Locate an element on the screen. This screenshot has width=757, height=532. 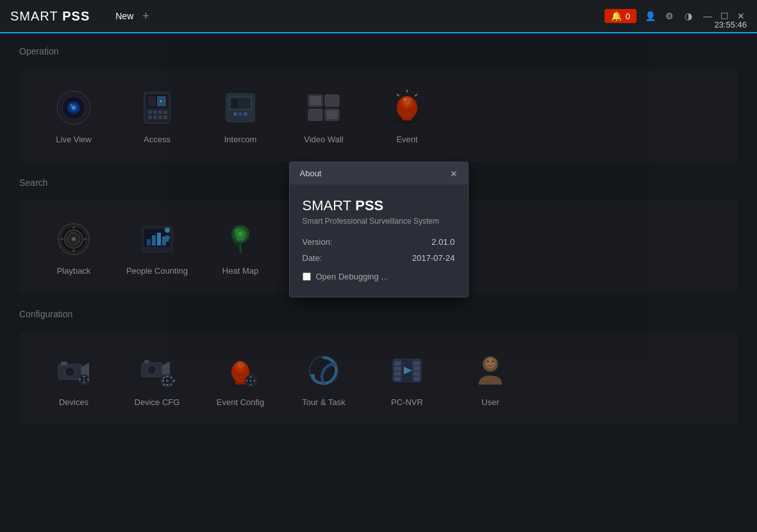
about-close-button: ✕ is located at coordinates (454, 174).